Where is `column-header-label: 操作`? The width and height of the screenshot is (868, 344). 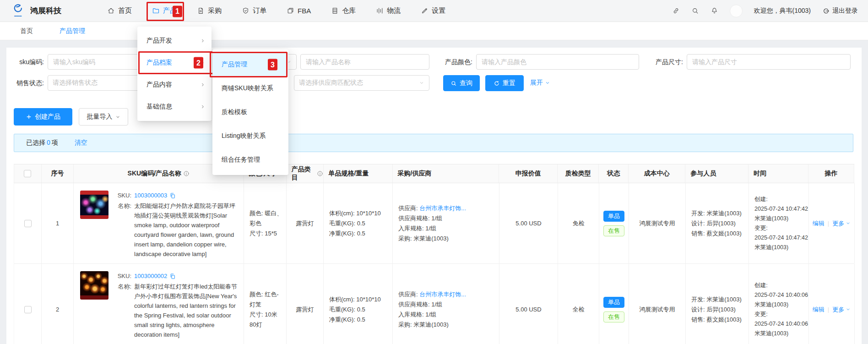 column-header-label: 操作 is located at coordinates (831, 174).